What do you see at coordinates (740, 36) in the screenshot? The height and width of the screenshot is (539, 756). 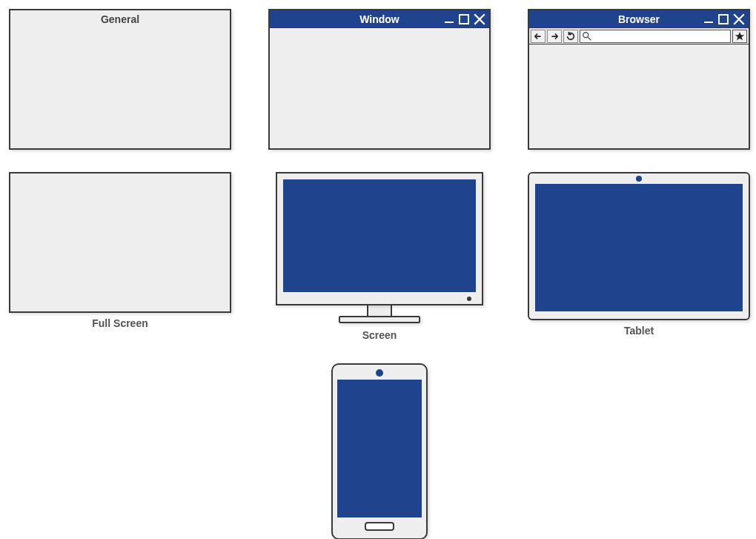 I see `star-icon` at bounding box center [740, 36].